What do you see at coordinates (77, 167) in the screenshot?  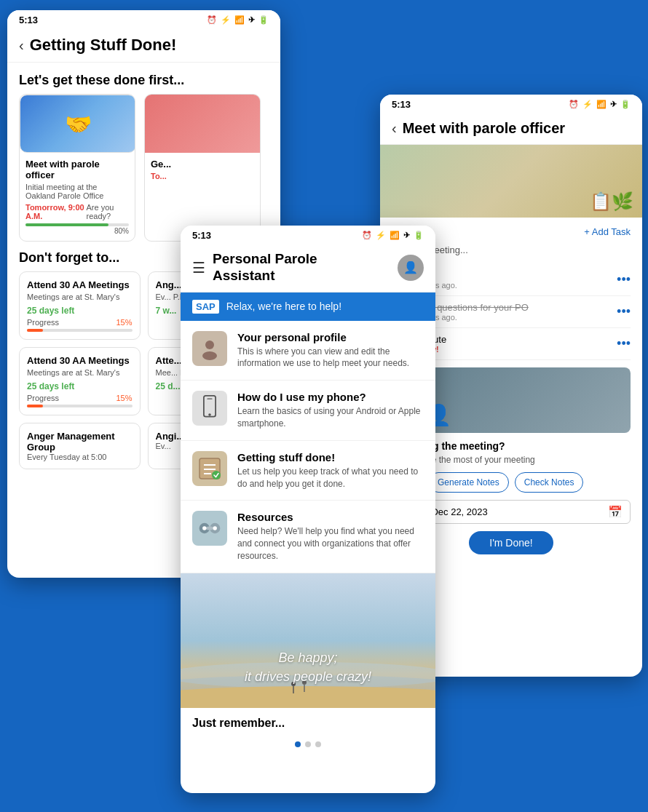 I see `parole-card: Meet with parole officer Initial meeting…` at bounding box center [77, 167].